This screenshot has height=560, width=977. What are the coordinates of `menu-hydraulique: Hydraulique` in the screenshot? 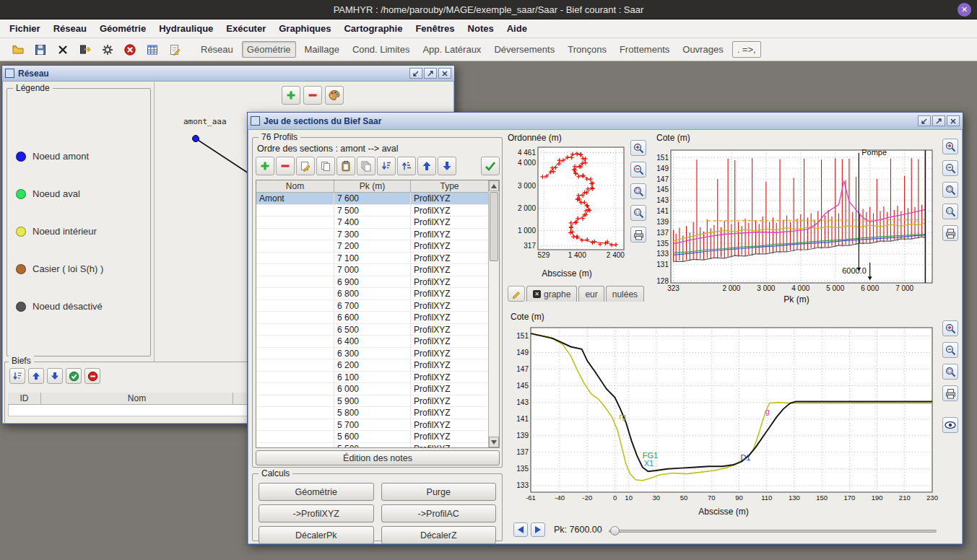 It's located at (186, 29).